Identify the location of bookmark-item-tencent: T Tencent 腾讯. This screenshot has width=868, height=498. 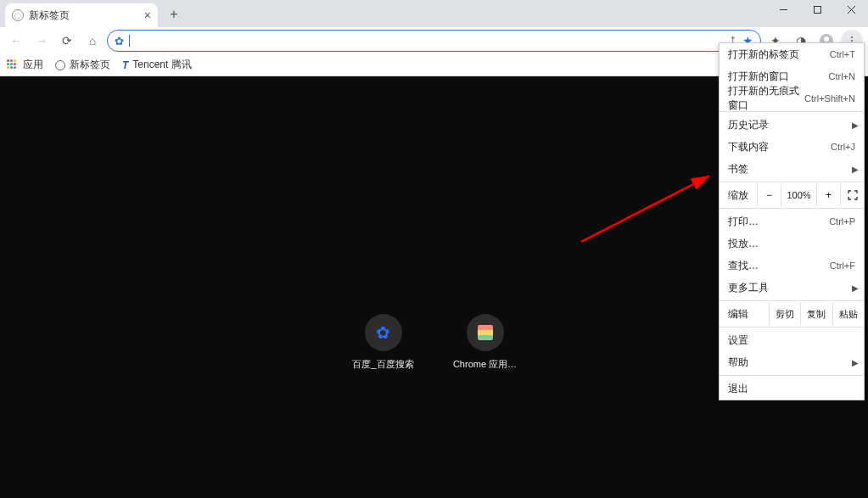
(157, 64).